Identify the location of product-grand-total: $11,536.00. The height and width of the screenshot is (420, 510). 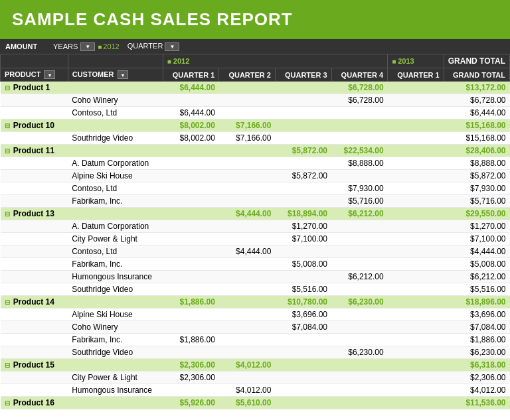
(477, 403).